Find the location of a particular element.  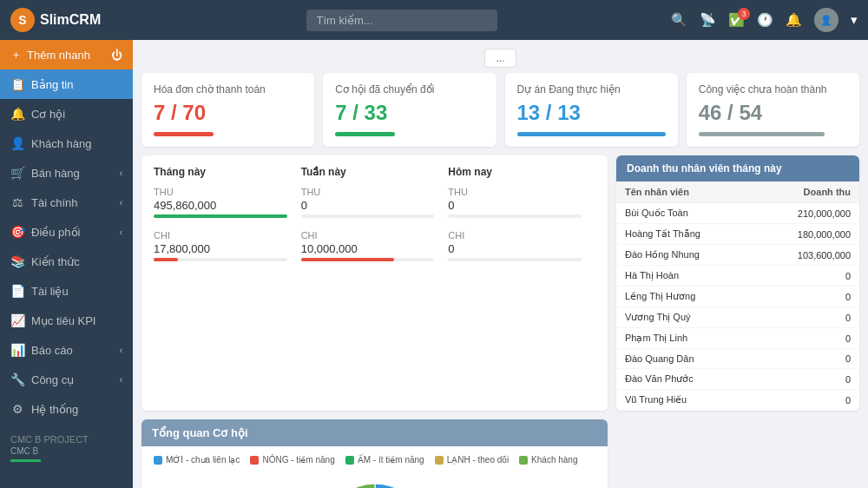

card-tasks-bar is located at coordinates (762, 134).